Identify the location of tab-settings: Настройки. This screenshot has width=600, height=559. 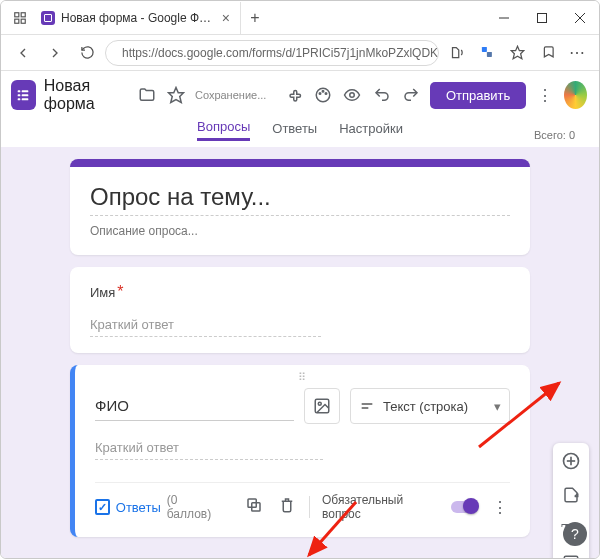
(371, 130).